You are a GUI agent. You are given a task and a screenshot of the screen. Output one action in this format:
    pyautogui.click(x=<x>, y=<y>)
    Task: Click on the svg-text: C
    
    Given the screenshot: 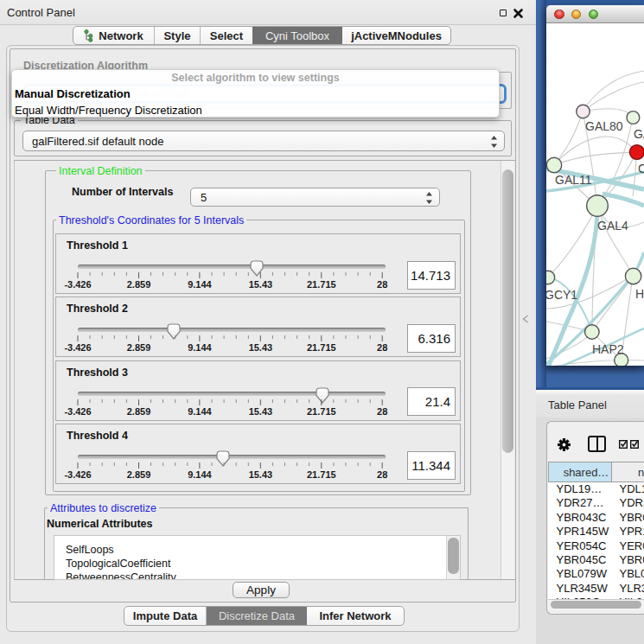 What is the action you would take?
    pyautogui.click(x=641, y=169)
    